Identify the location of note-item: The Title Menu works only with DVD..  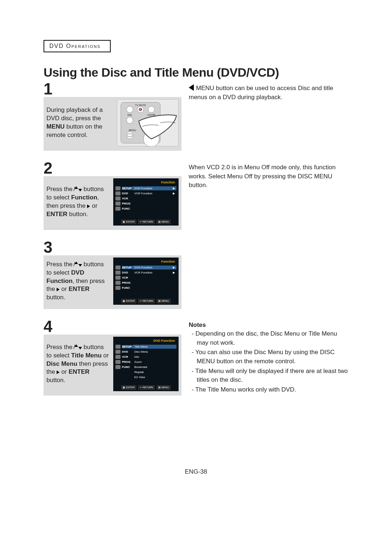
(269, 390).